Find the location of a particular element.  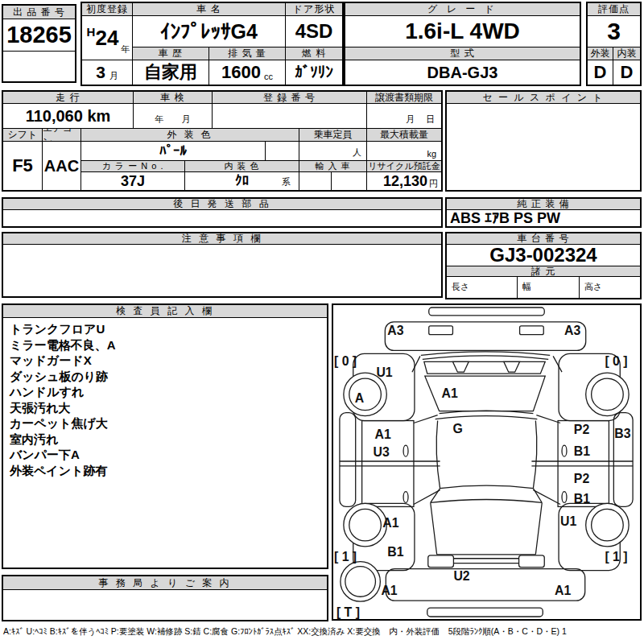

auction-number-label: 出 品 番 号 is located at coordinates (39, 13).